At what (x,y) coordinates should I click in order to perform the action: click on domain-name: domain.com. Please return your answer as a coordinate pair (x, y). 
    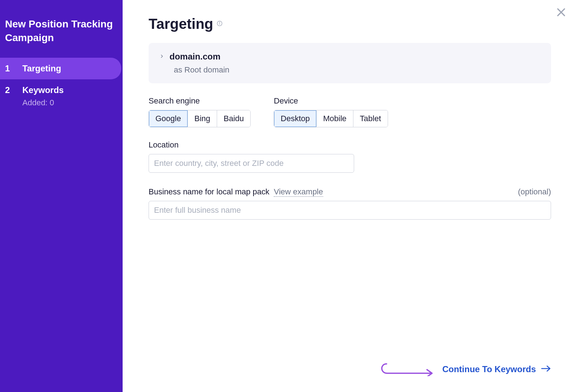
    Looking at the image, I should click on (195, 57).